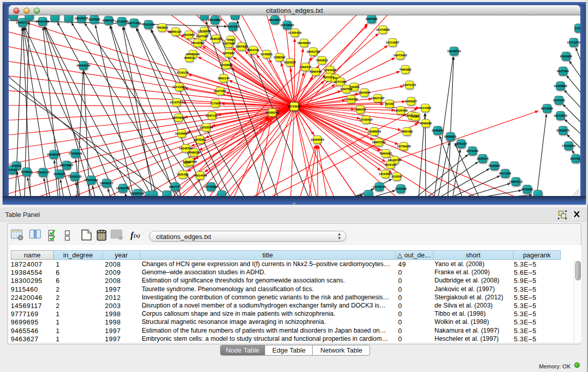 The image size is (588, 372). Describe the element at coordinates (295, 33) in the screenshot. I see `svg-text: 11325419` at that location.